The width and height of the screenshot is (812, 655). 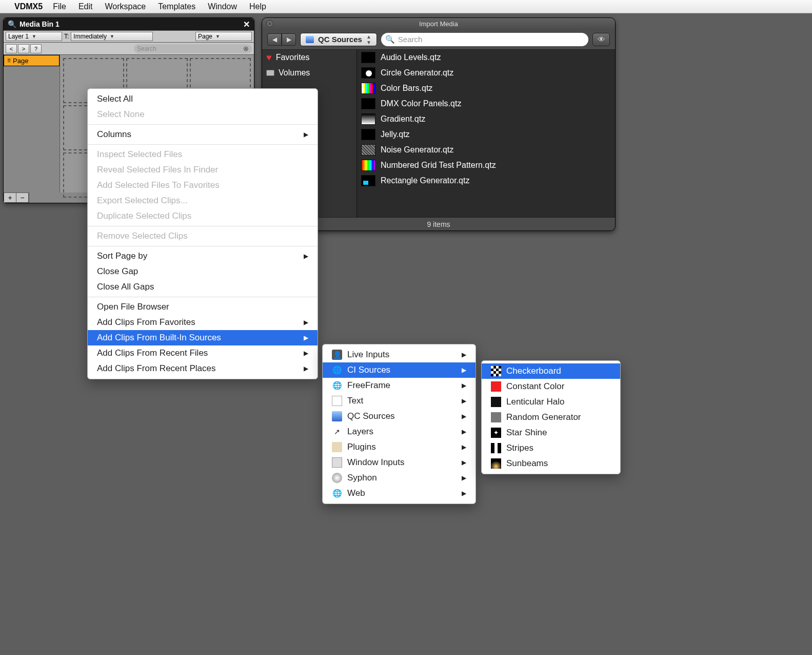 I want to click on file-row: Circle Generator.qtz, so click(x=486, y=73).